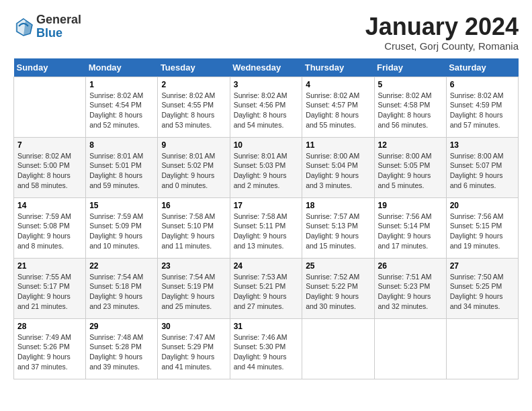  I want to click on day-info: Sunrise: 8:00 AMSunset: 5:04 PMDaylight:…, so click(338, 171).